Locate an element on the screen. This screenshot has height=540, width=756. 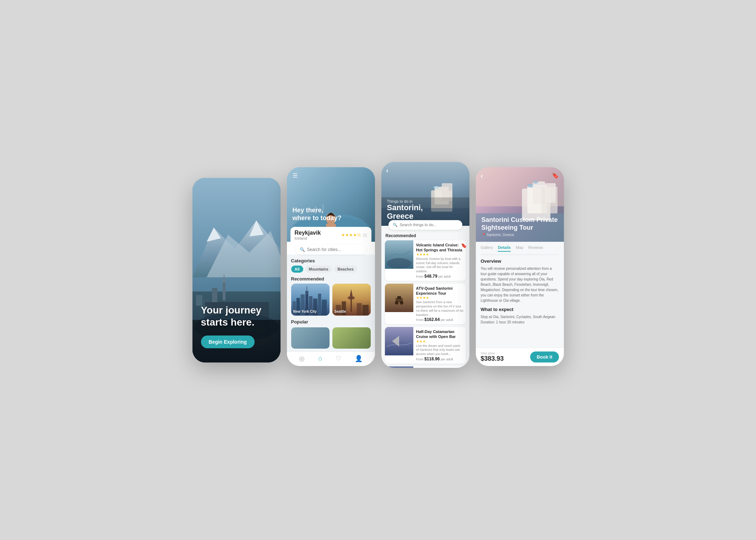
category-beaches: Beaches is located at coordinates (346, 269).